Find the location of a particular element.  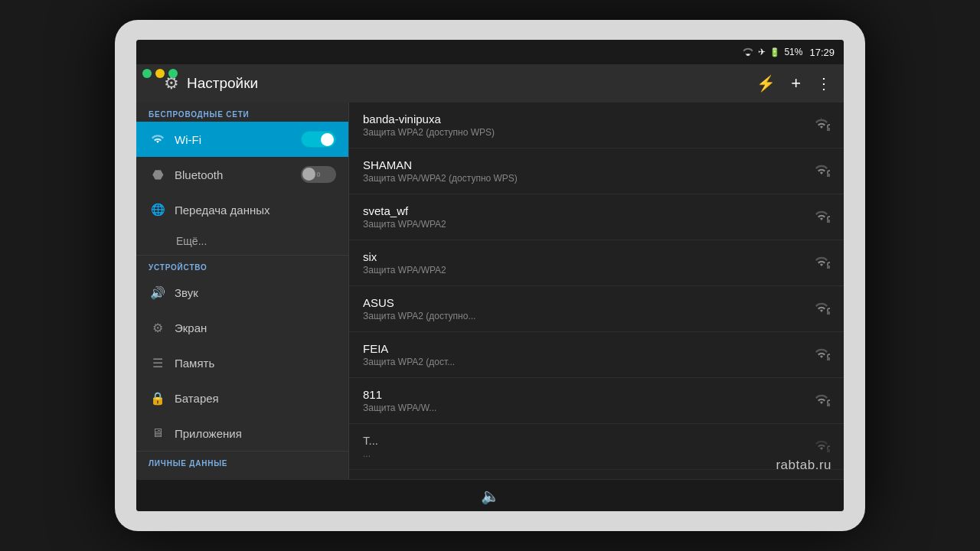

wifi-network-3-signal is located at coordinates (822, 263).